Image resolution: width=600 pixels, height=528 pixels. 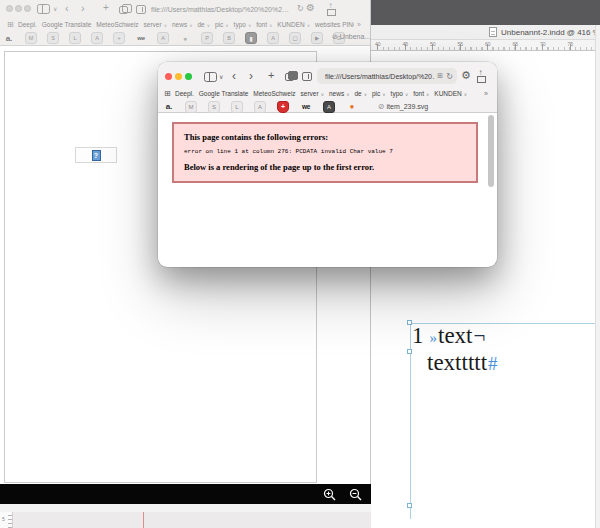 I want to click on text-line-2: texttttt#, so click(x=462, y=364).